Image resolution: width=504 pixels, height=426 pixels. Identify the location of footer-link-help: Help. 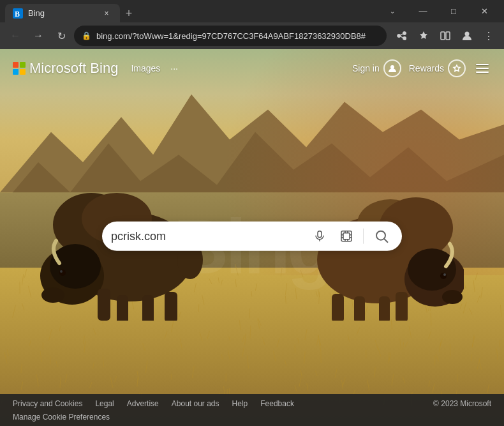
(240, 404).